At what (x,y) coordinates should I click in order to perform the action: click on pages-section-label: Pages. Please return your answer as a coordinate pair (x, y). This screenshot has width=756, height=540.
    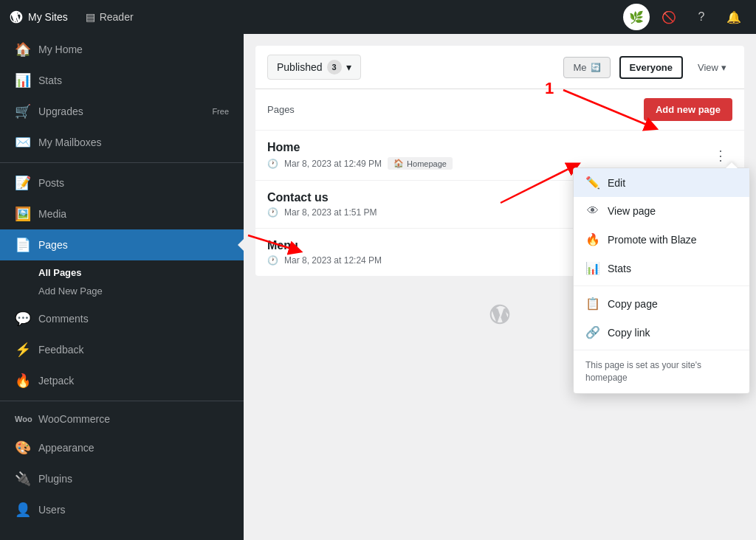
    Looking at the image, I should click on (281, 109).